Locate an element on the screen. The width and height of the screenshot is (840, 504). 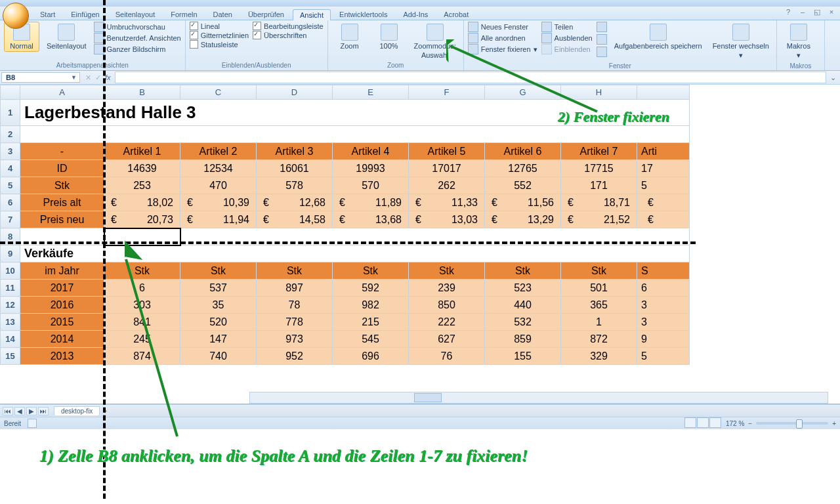
cell: 501 is located at coordinates (599, 288).